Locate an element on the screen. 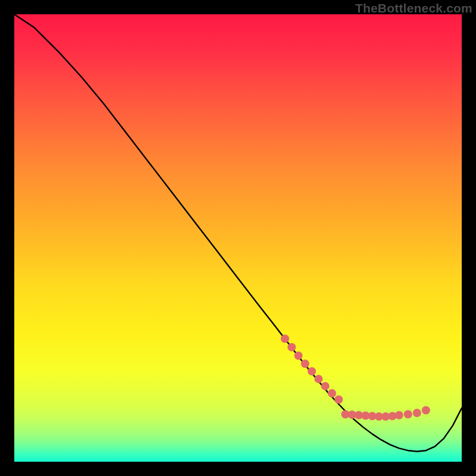 The width and height of the screenshot is (476, 476). watermark-text: TheBottleneck.com is located at coordinates (414, 8).